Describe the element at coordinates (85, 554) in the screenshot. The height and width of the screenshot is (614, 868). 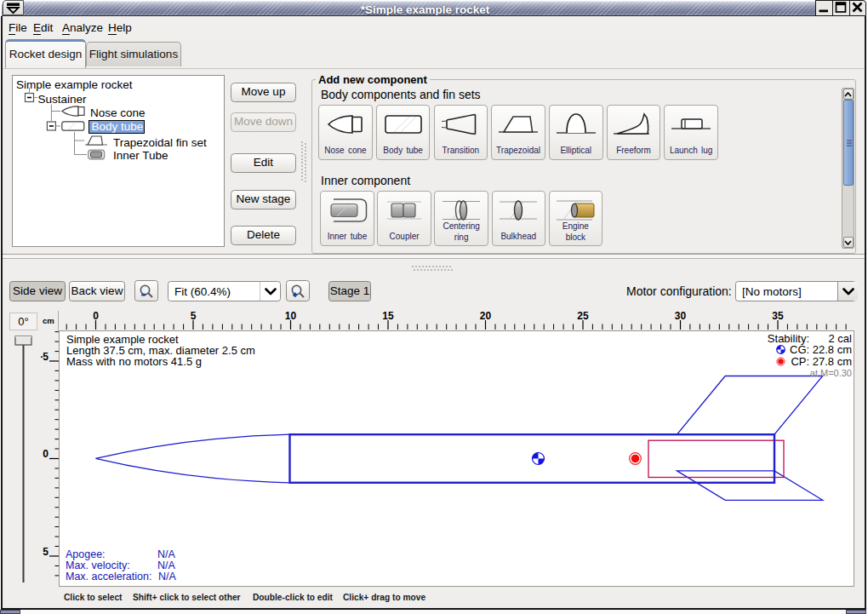
I see `svg-text: Apogee:` at that location.